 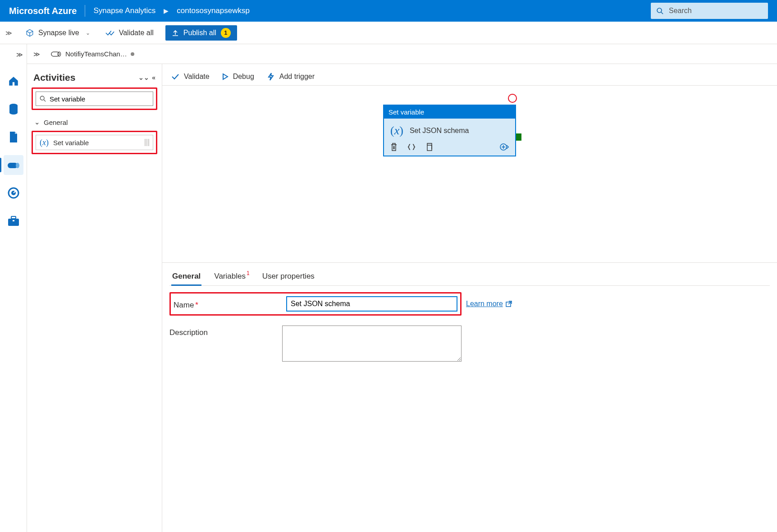 What do you see at coordinates (14, 165) in the screenshot?
I see `rail-integrate` at bounding box center [14, 165].